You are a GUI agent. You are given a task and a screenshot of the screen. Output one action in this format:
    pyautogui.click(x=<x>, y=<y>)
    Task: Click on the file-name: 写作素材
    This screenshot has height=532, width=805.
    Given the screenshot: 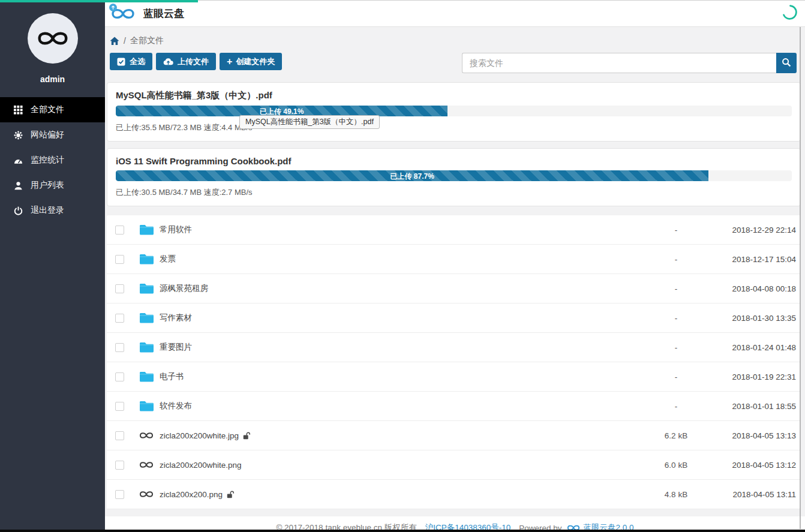 What is the action you would take?
    pyautogui.click(x=176, y=318)
    